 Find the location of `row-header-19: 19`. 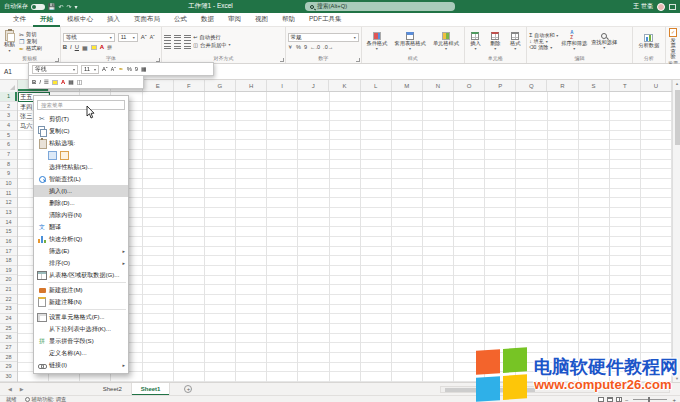

row-header-19: 19 is located at coordinates (8, 271).